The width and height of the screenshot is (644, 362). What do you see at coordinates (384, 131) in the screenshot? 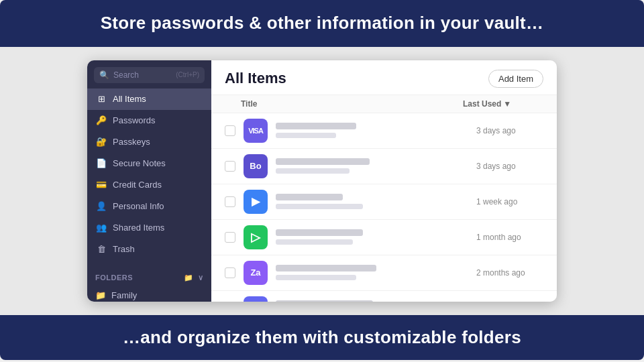
I see `list-item: VISA 3 days ago` at bounding box center [384, 131].